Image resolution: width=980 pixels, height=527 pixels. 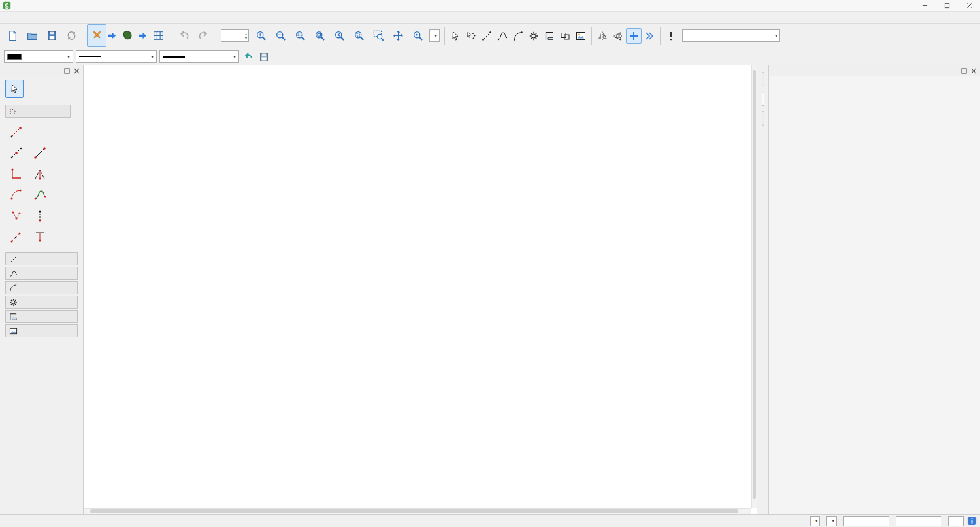 I want to click on tab-editor-de-propiedades, so click(x=763, y=99).